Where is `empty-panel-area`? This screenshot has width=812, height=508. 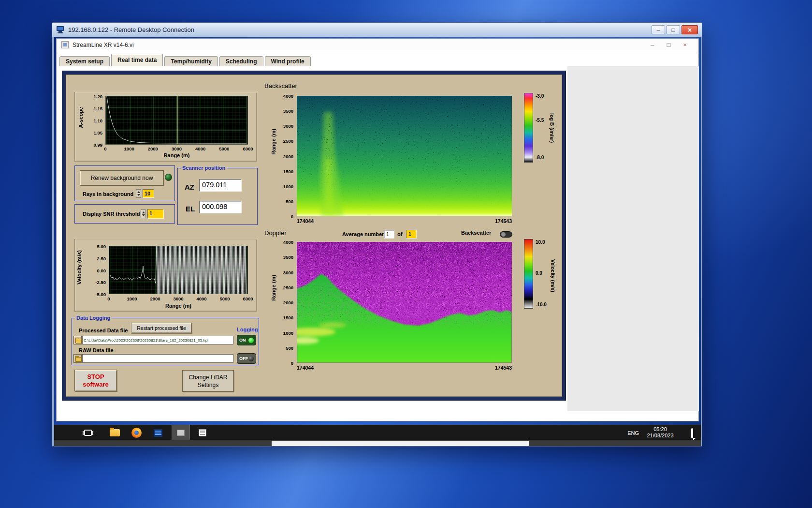 empty-panel-area is located at coordinates (633, 239).